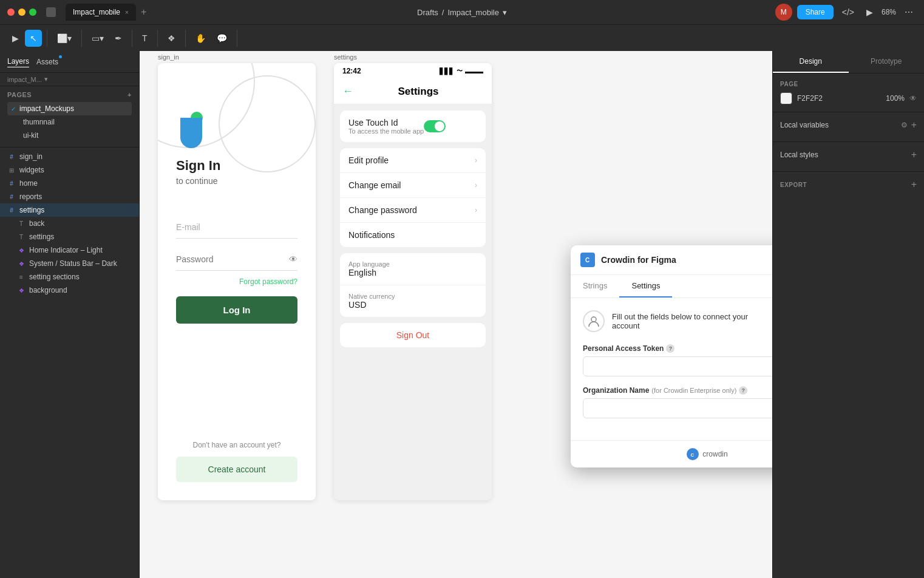  What do you see at coordinates (69, 109) in the screenshot?
I see `page-item-impact-mockups: ✓ impact_Mockups` at bounding box center [69, 109].